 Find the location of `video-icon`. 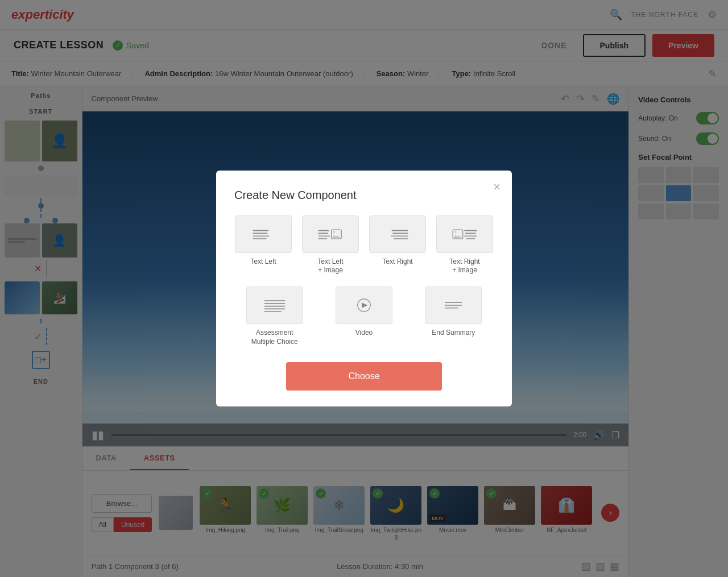

video-icon is located at coordinates (364, 305).